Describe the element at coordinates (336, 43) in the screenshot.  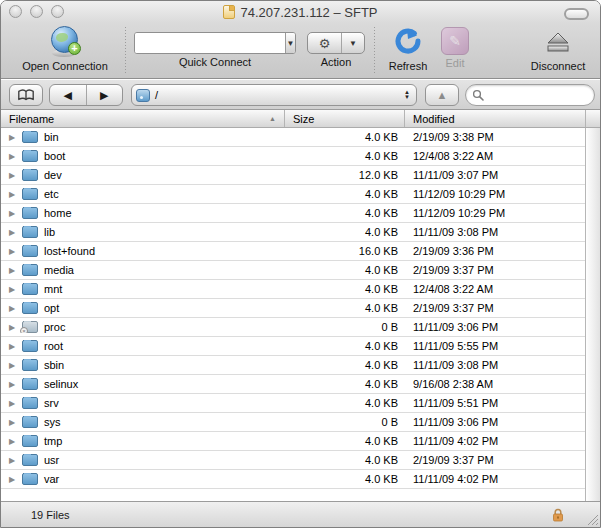
I see `action-button: ⚙ ▼` at that location.